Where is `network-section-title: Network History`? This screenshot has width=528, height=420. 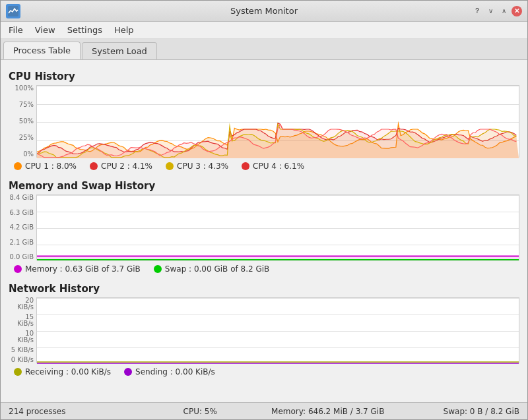
network-section-title: Network History is located at coordinates (264, 289).